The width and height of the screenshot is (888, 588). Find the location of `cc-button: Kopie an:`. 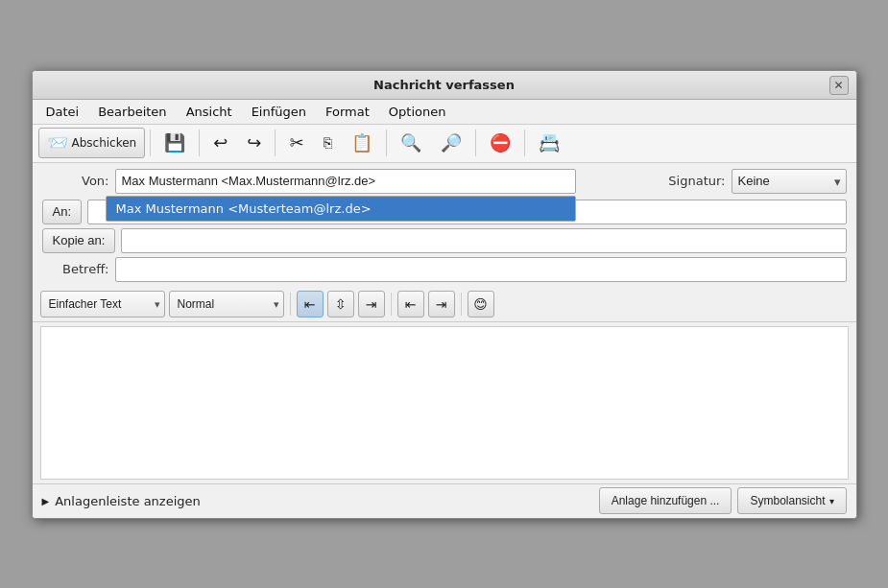

cc-button: Kopie an: is located at coordinates (79, 241).